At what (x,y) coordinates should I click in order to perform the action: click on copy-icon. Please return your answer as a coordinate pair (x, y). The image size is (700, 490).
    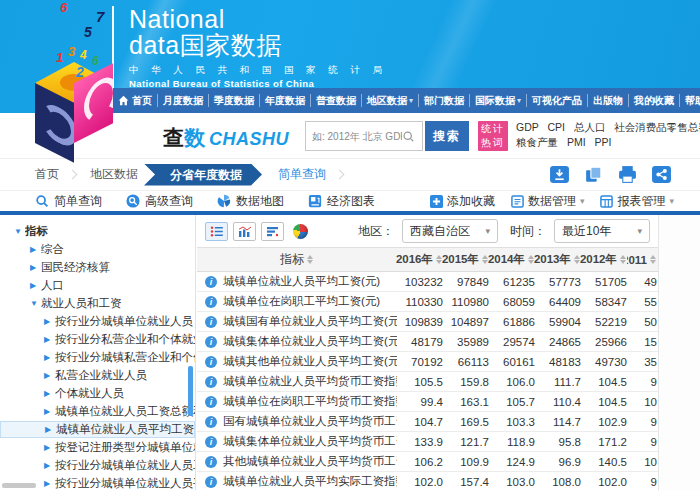
    Looking at the image, I should click on (594, 174).